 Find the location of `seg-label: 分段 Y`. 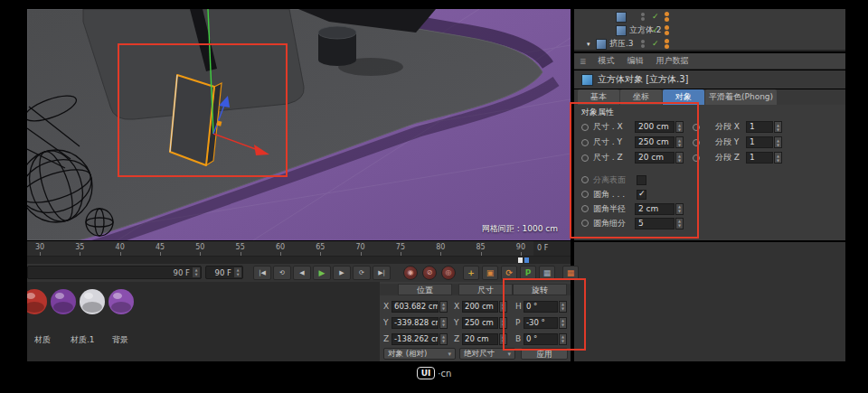

seg-label: 分段 Y is located at coordinates (731, 143).